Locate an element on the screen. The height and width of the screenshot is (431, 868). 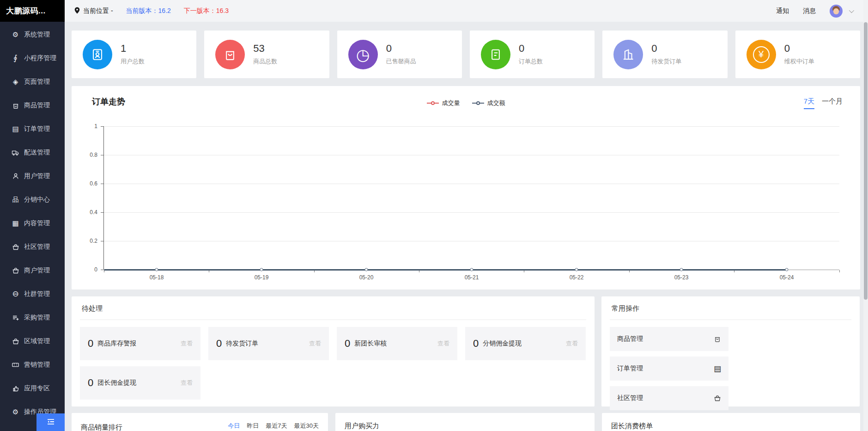
tab-today: 今日 is located at coordinates (234, 426).